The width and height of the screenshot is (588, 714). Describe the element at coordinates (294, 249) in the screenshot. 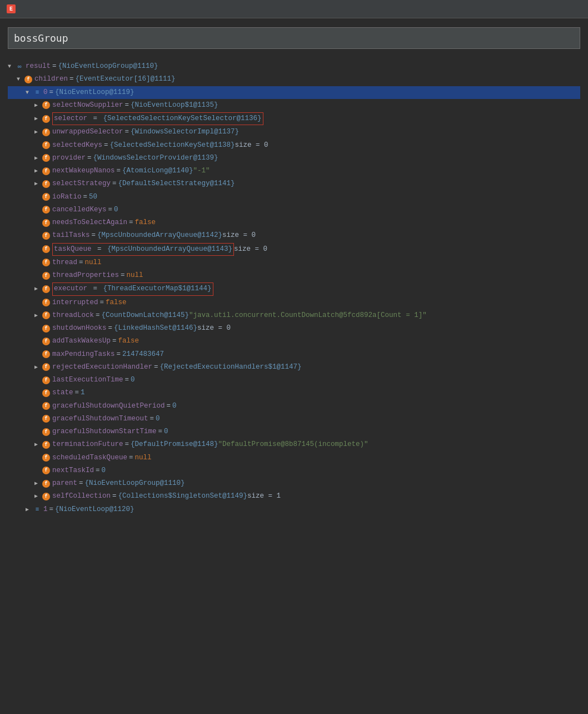

I see `tree-row-taskQueue: ▶ftaskQueue = {MpscUnboundedArrayQueue@1…` at that location.